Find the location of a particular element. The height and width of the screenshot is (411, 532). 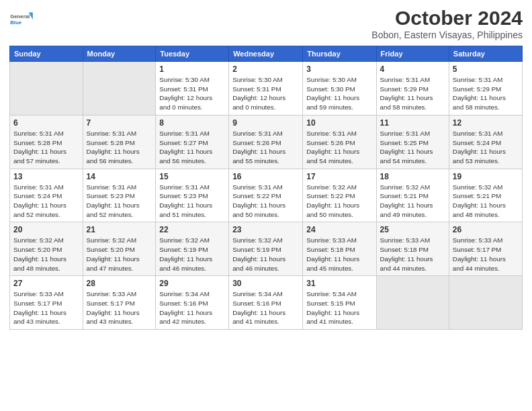

weekday-header-wednesday: Wednesday is located at coordinates (266, 54).